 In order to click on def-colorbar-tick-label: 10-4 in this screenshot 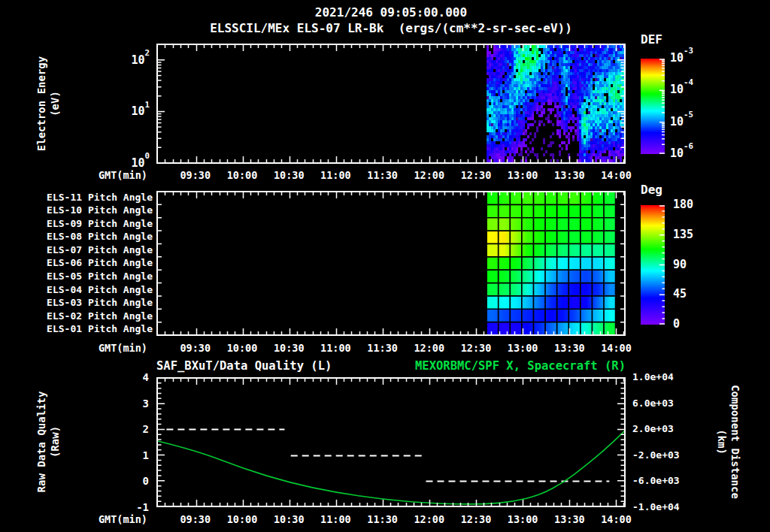, I will do `click(681, 89)`.